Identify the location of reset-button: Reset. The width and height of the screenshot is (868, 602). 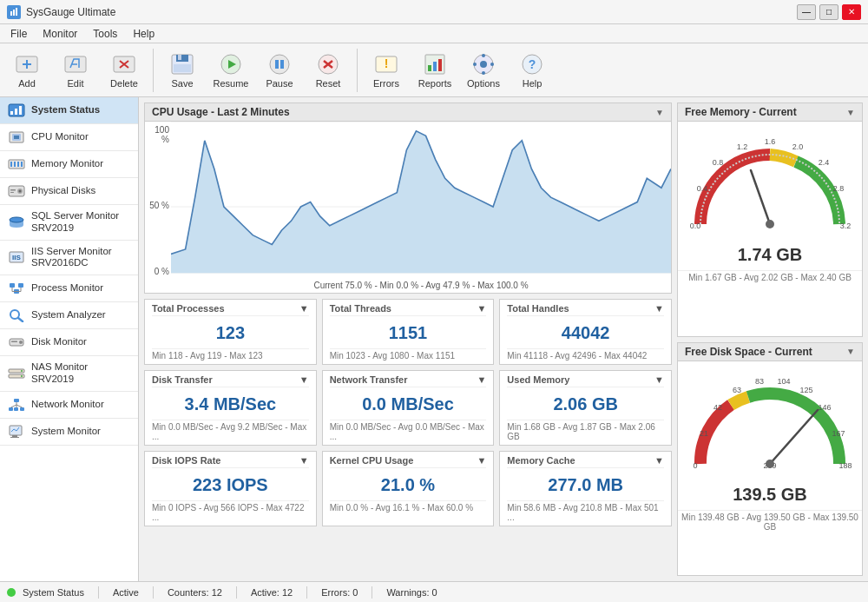
(328, 70).